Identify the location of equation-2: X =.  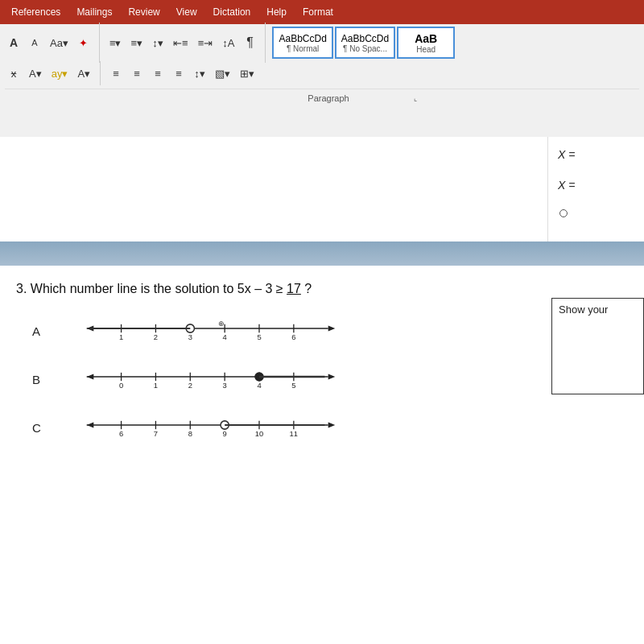
(596, 185).